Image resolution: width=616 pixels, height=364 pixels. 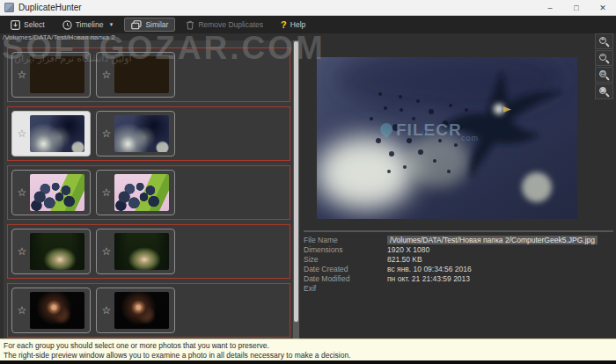 What do you see at coordinates (429, 279) in the screenshot?
I see `metadata-value: пн окт. 21 21:43:59 2013` at bounding box center [429, 279].